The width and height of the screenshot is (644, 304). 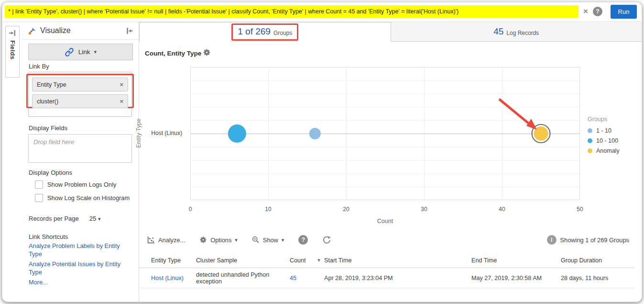 What do you see at coordinates (398, 260) in the screenshot?
I see `col-start-time: Start Time` at bounding box center [398, 260].